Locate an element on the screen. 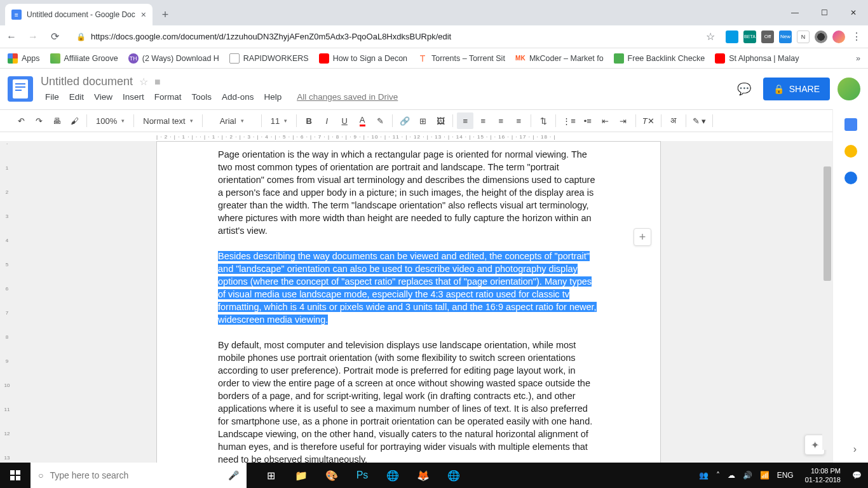 The height and width of the screenshot is (488, 868). profile-avatar-icon is located at coordinates (839, 37).